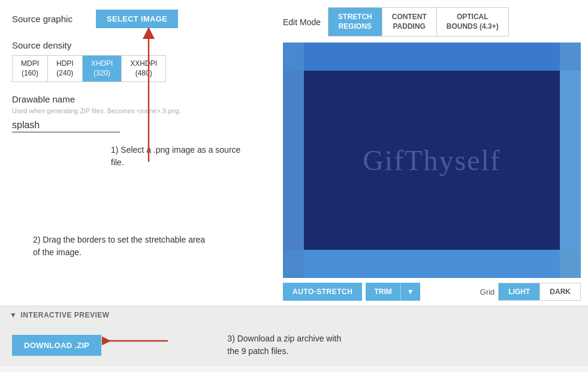 The image size is (588, 372). Describe the element at coordinates (432, 292) in the screenshot. I see `bottom-toolbar: AUTO-STRETCH TRIM ▼ Grid LIGHT DARK` at that location.